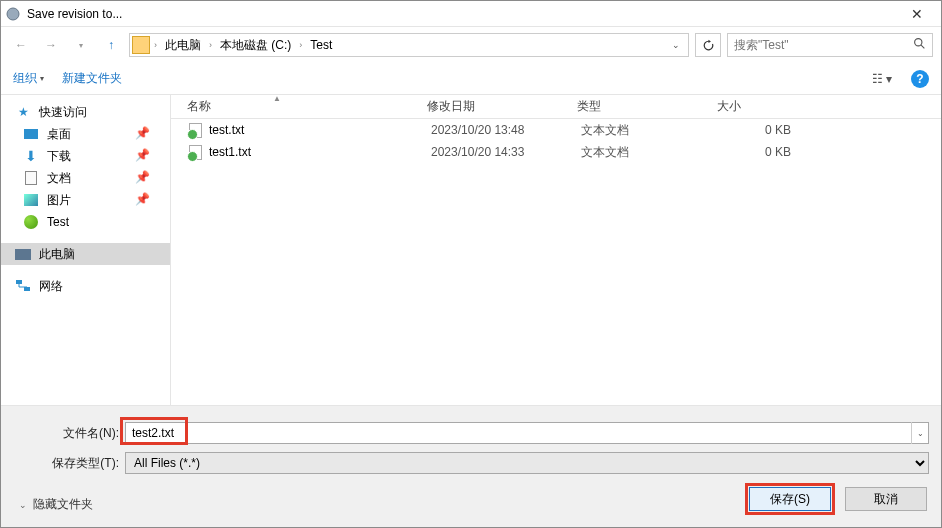 Image resolution: width=942 pixels, height=528 pixels. Describe the element at coordinates (878, 79) in the screenshot. I see `view-icon: ☷` at that location.